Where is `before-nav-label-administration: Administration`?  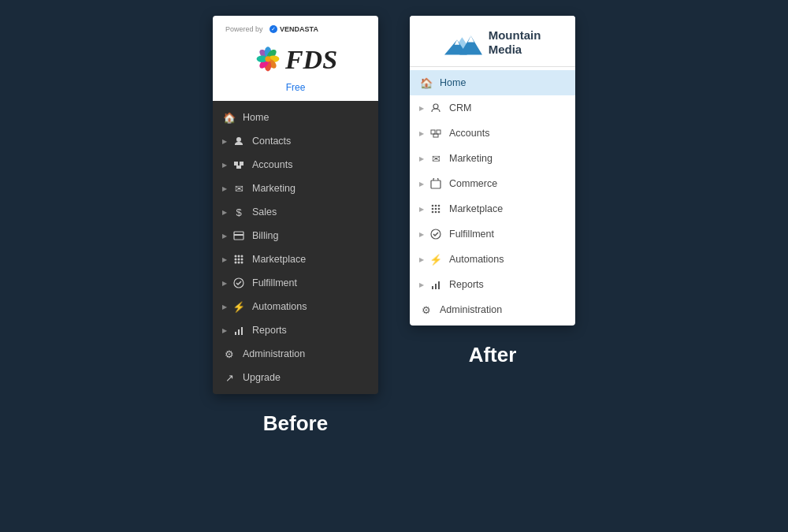 before-nav-label-administration: Administration is located at coordinates (274, 354).